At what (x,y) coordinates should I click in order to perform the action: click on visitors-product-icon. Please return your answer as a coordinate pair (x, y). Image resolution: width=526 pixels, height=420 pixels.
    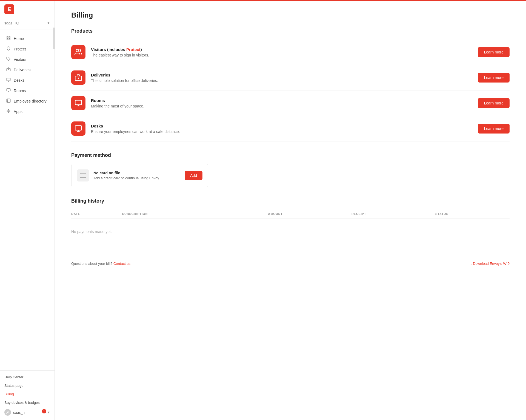
    Looking at the image, I should click on (78, 52).